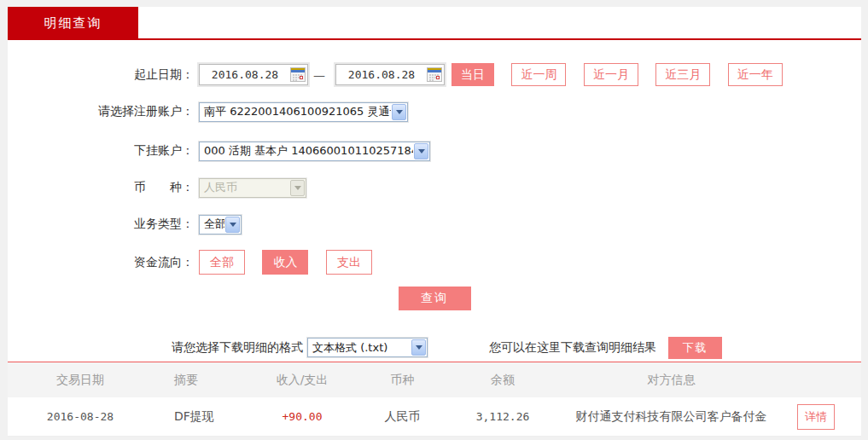 The width and height of the screenshot is (868, 440). What do you see at coordinates (201, 417) in the screenshot?
I see `cell-summary: DF提现` at bounding box center [201, 417].